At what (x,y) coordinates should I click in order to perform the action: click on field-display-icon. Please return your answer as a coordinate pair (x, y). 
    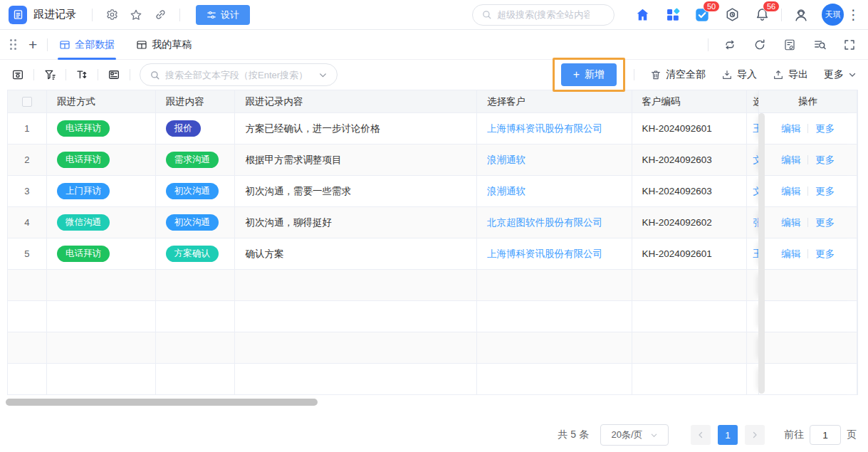
    Looking at the image, I should click on (114, 75).